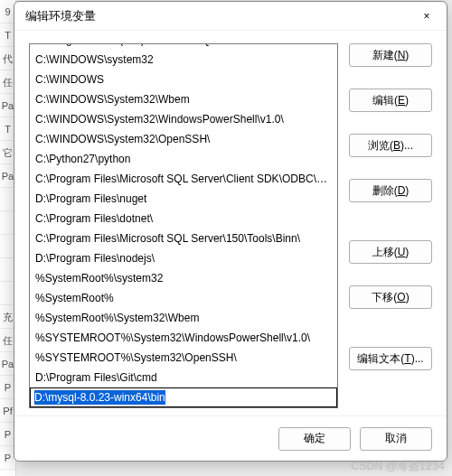 This screenshot has height=476, width=452. I want to click on titlebar: 编辑环境变量 ×, so click(231, 16).